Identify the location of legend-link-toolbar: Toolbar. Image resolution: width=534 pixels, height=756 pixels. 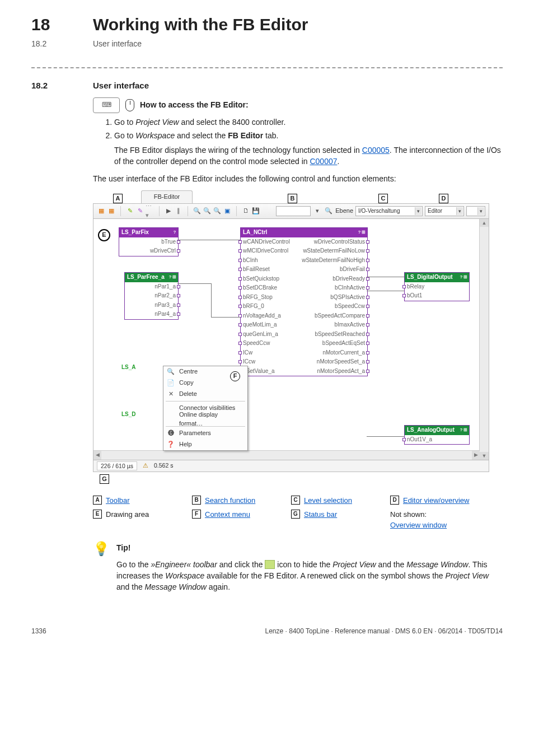
(118, 501).